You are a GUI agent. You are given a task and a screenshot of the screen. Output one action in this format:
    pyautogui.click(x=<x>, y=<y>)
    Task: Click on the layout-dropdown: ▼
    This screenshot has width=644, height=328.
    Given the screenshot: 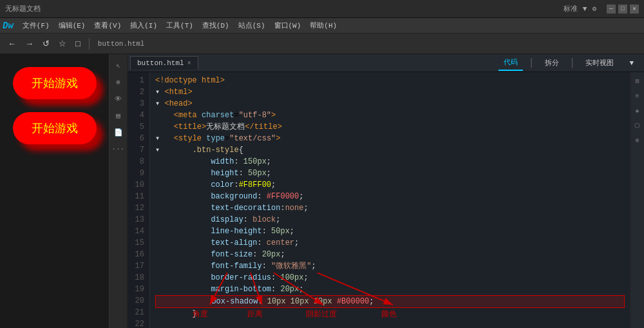 What is the action you would take?
    pyautogui.click(x=585, y=9)
    